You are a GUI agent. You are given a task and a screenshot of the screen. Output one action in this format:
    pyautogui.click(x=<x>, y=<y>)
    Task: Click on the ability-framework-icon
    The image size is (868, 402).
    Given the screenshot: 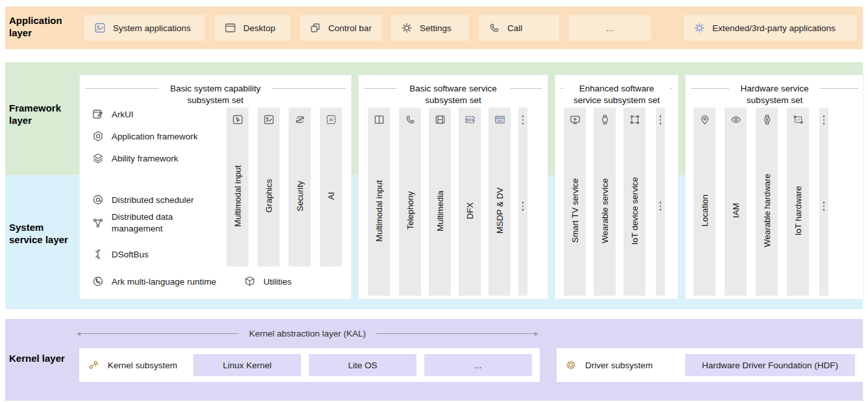 What is the action you would take?
    pyautogui.click(x=98, y=158)
    